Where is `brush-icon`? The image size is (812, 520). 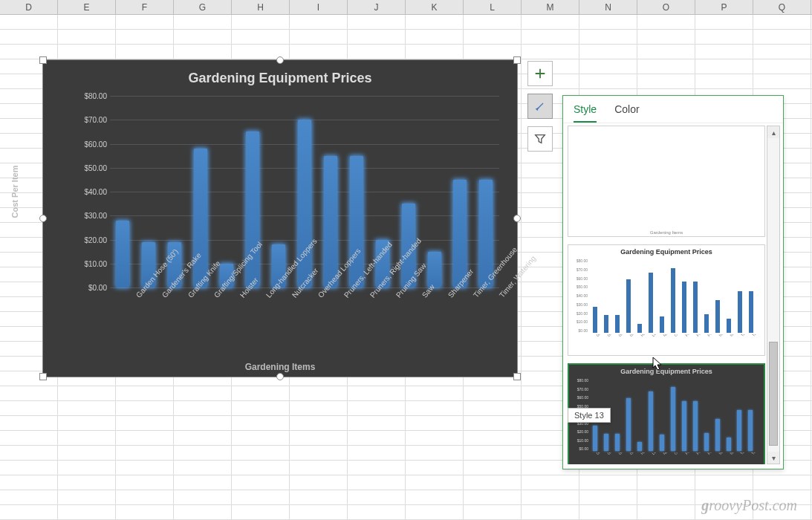 brush-icon is located at coordinates (540, 106).